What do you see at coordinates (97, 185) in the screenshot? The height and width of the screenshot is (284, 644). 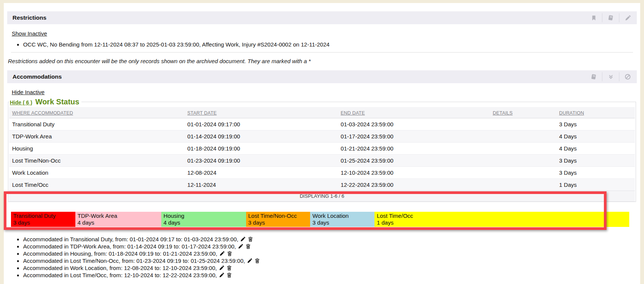 I see `cell-where: Lost Time/Occ` at bounding box center [97, 185].